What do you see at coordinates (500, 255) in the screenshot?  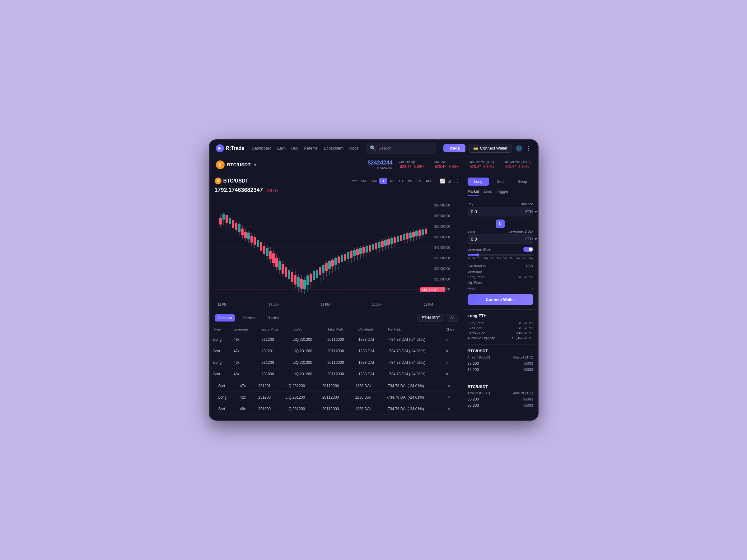 I see `leverage-slider-track` at bounding box center [500, 255].